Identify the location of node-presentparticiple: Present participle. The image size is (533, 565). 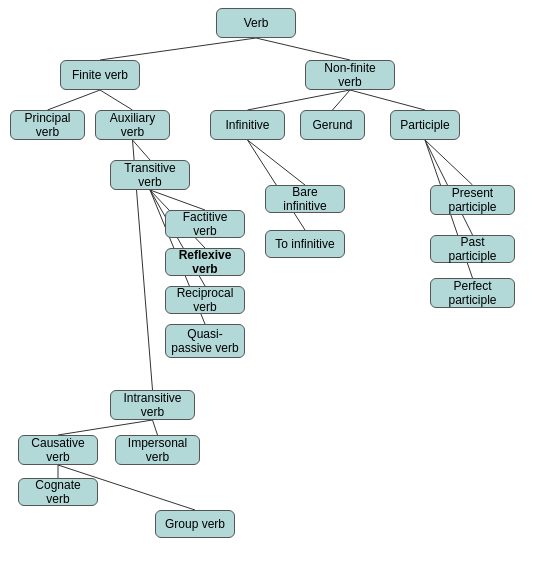
(472, 200).